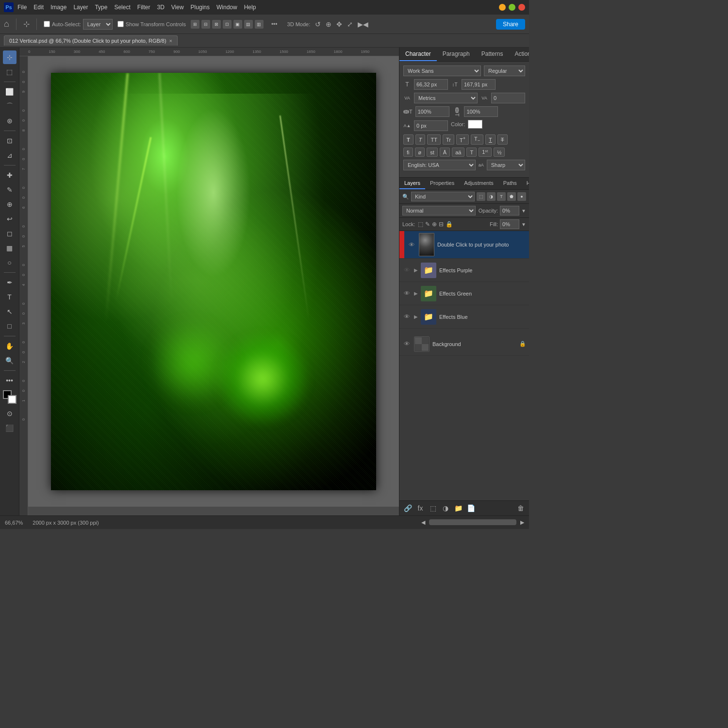 Image resolution: width=728 pixels, height=728 pixels. I want to click on filter-smart-icon: ●, so click(522, 197).